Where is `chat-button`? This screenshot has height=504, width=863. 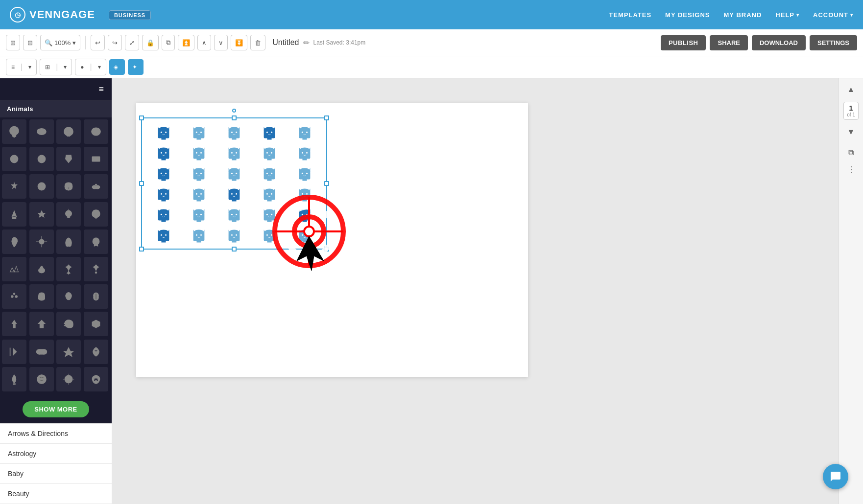 chat-button is located at coordinates (836, 477).